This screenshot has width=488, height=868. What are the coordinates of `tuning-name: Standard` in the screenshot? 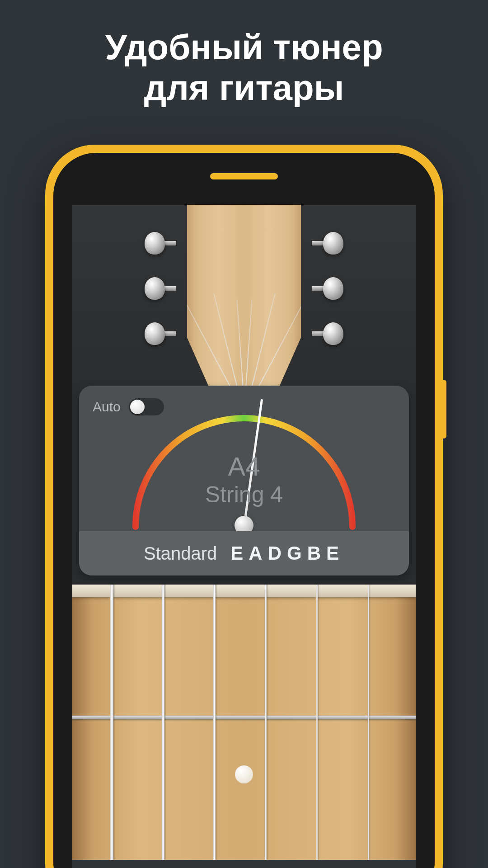 It's located at (180, 553).